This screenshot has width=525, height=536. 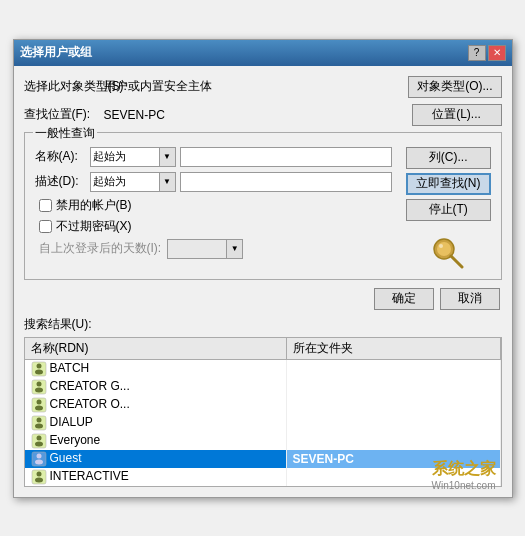 I want to click on title-controls: ? ✕, so click(x=487, y=53).